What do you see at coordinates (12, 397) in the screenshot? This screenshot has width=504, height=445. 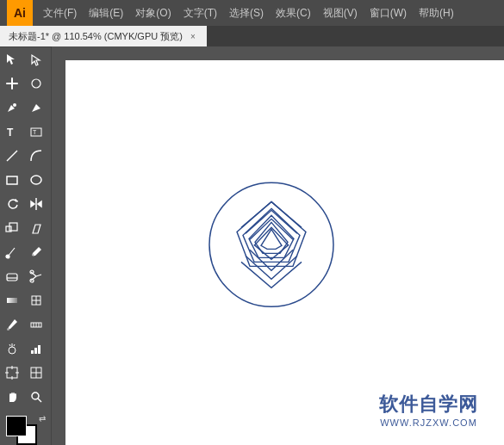 I see `hand-tool` at bounding box center [12, 397].